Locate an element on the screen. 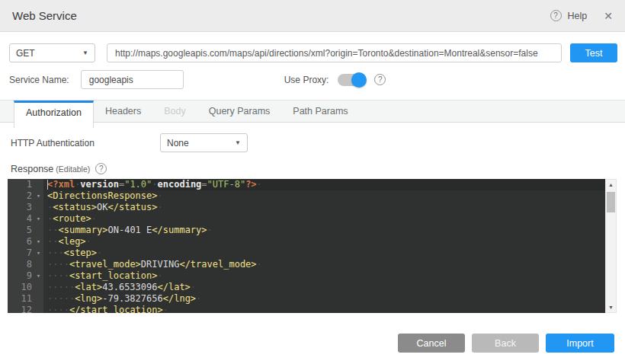  cancel-button: Cancel is located at coordinates (431, 343).